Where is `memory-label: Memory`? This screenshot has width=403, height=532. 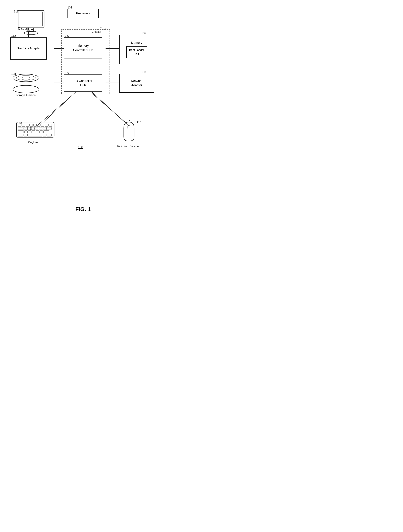 memory-label: Memory is located at coordinates (136, 43).